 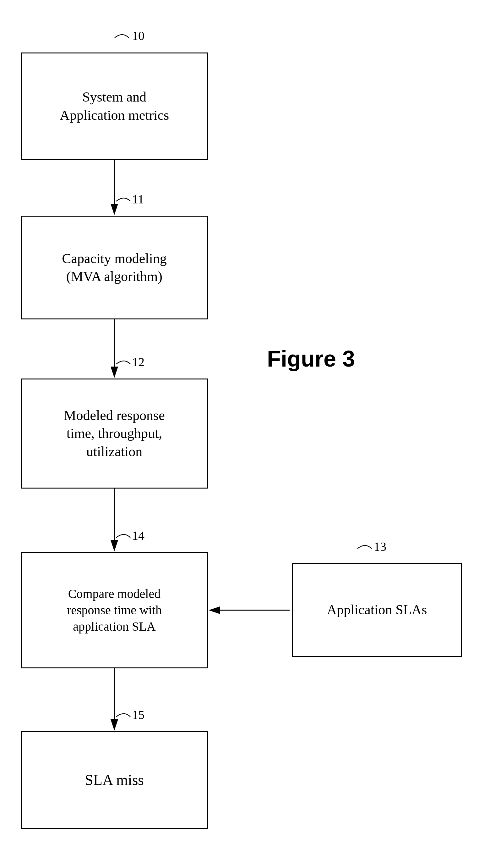 I want to click on box-13-label: Application SLAs, so click(x=377, y=610).